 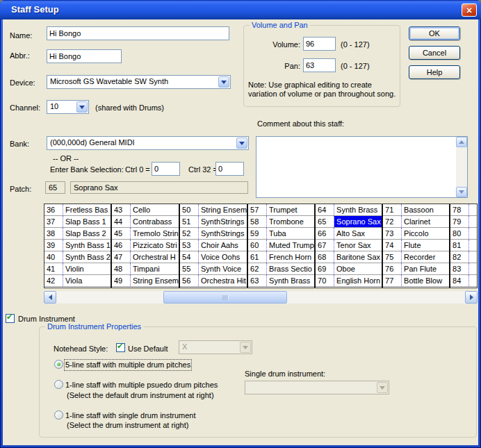 I want to click on patch-cell-name: Synth Voice, so click(x=222, y=269).